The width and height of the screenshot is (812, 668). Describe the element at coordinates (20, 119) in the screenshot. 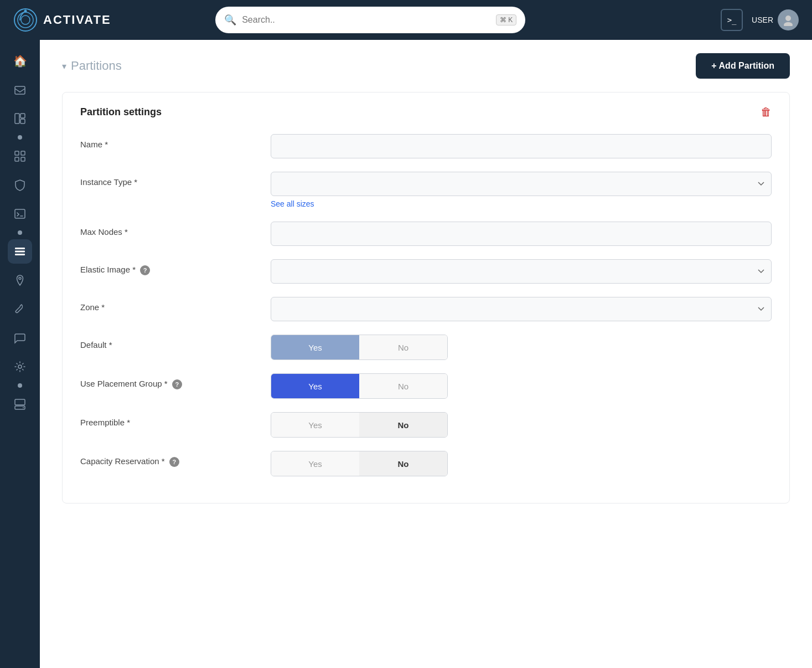

I see `sidebar-item-layout` at that location.